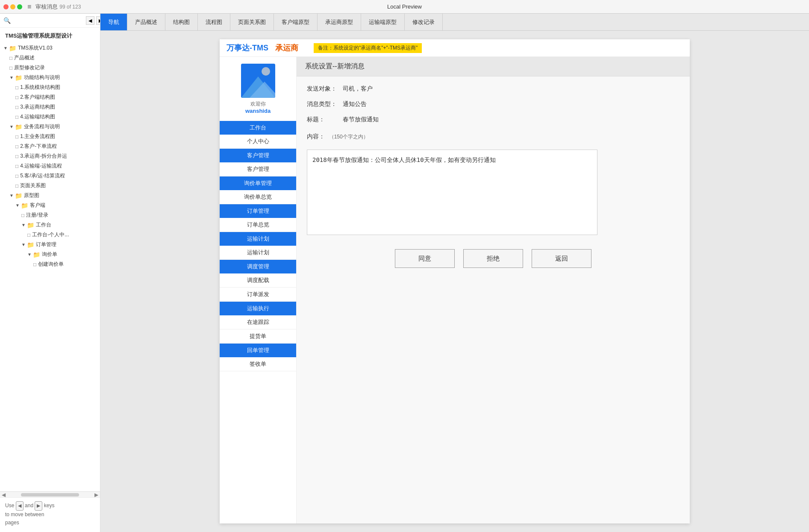  Describe the element at coordinates (358, 89) in the screenshot. I see `field-value-recipient: 司机，客户` at that location.